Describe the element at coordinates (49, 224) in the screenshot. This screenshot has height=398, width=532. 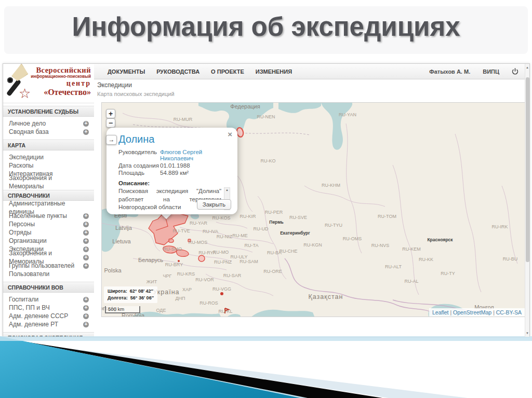
I see `sidebar-item: Персоны +` at that location.